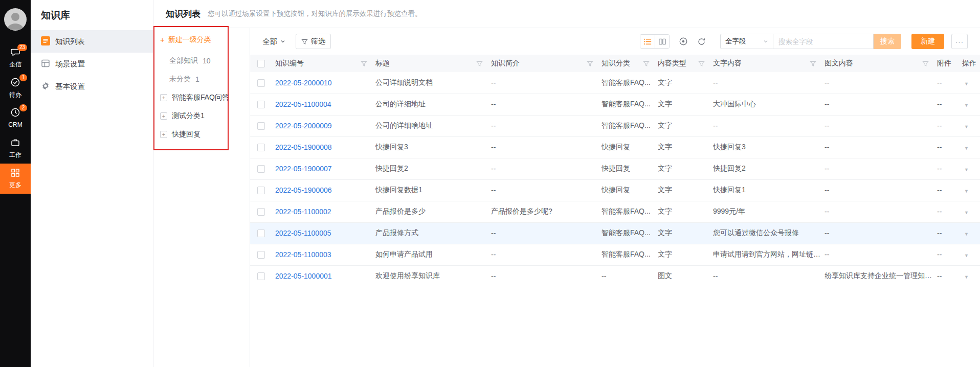  Describe the element at coordinates (92, 86) in the screenshot. I see `sidebar-item-basic-settings: 基本设置` at that location.